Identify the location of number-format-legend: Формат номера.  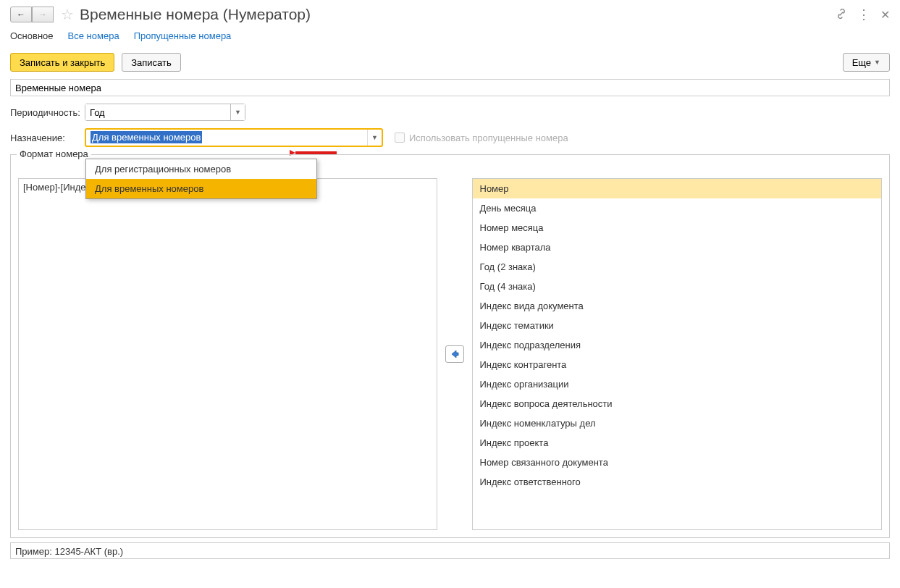
(54, 154).